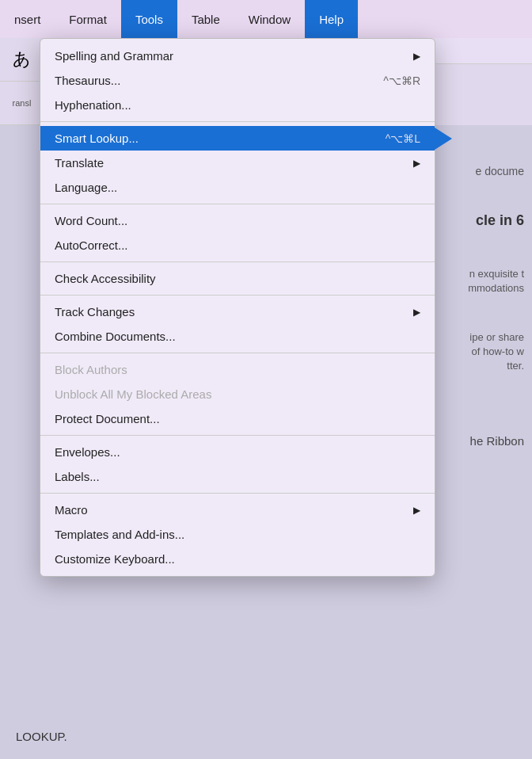 The width and height of the screenshot is (532, 759). Describe the element at coordinates (22, 82) in the screenshot. I see `left-toolbar: あ ransl` at that location.